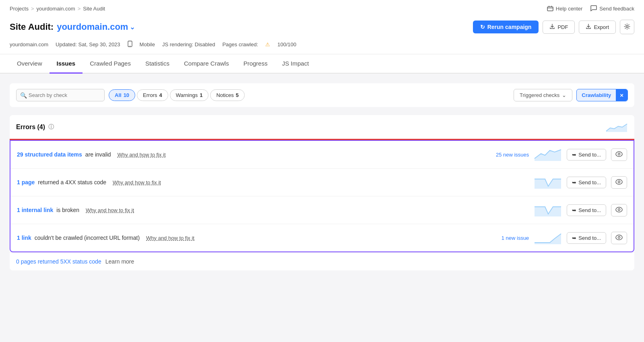 Image resolution: width=644 pixels, height=342 pixels. Describe the element at coordinates (170, 238) in the screenshot. I see `why-link-4: Why and how to fix it` at that location.